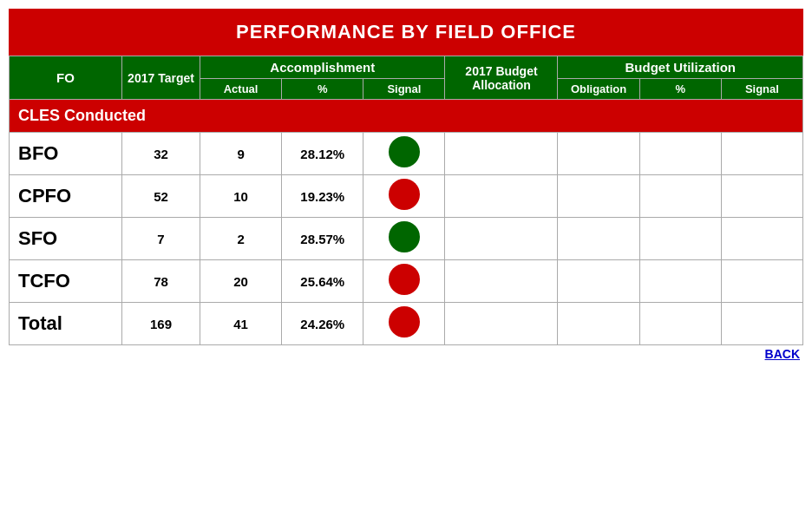 The width and height of the screenshot is (812, 531). I want to click on header-percent2: %, so click(680, 89).